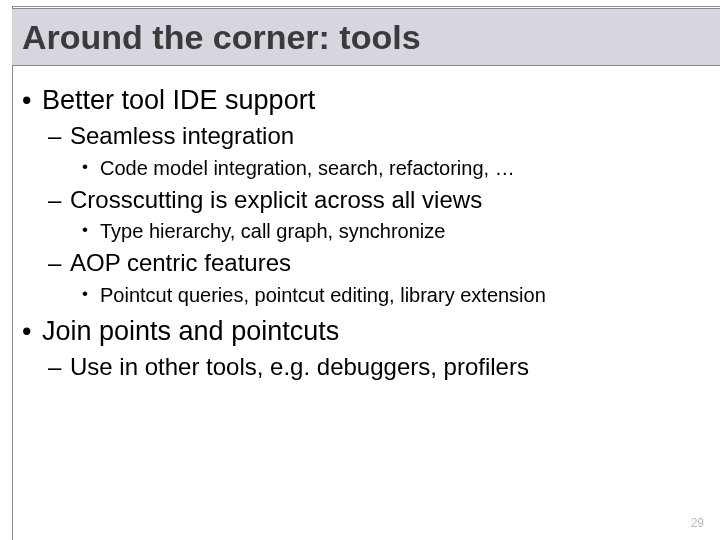  Describe the element at coordinates (178, 100) in the screenshot. I see `bullet-text: Better tool IDE support` at that location.